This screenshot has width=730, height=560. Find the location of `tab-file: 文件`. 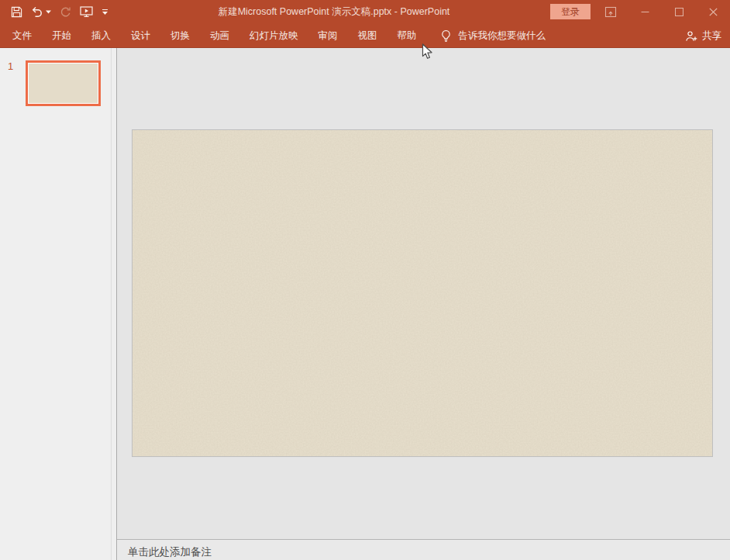

tab-file: 文件 is located at coordinates (22, 36).